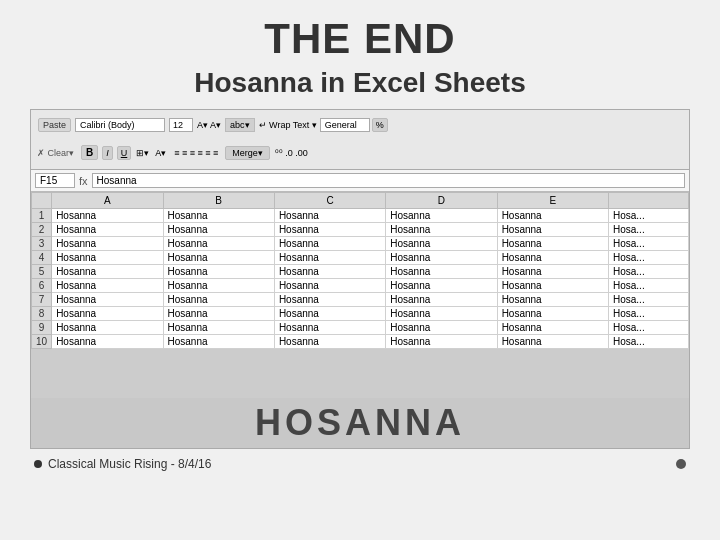 The height and width of the screenshot is (540, 720). I want to click on col-header-partial, so click(649, 201).